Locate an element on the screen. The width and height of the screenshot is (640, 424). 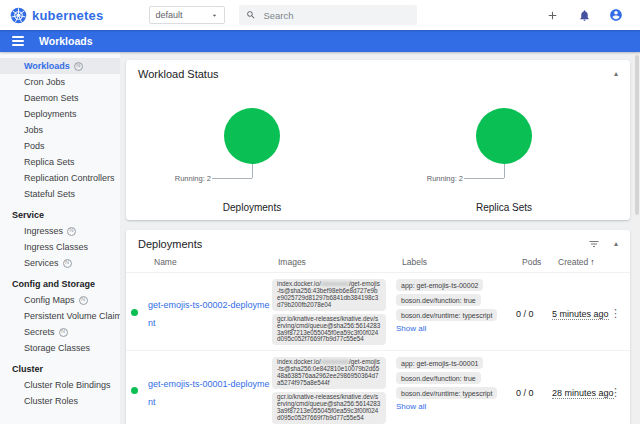
sidebar-item-pods: Pods is located at coordinates (60, 146).